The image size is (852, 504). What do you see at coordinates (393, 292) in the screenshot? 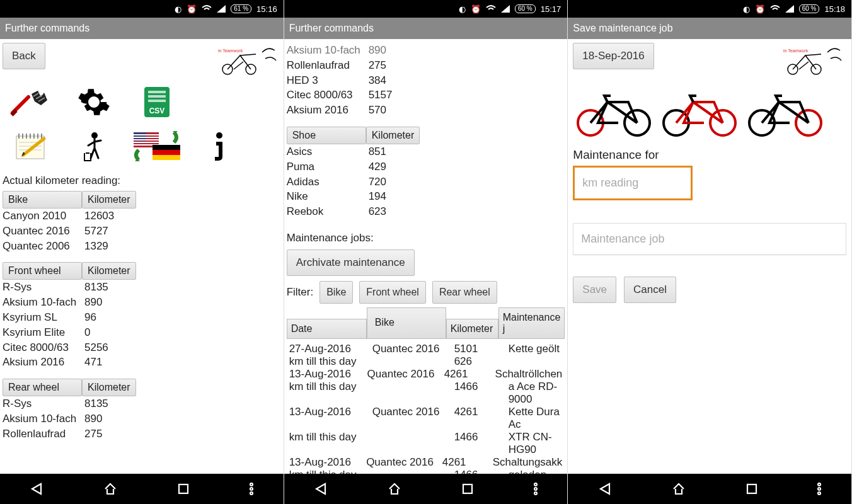
I see `filter-button: Front wheel` at bounding box center [393, 292].